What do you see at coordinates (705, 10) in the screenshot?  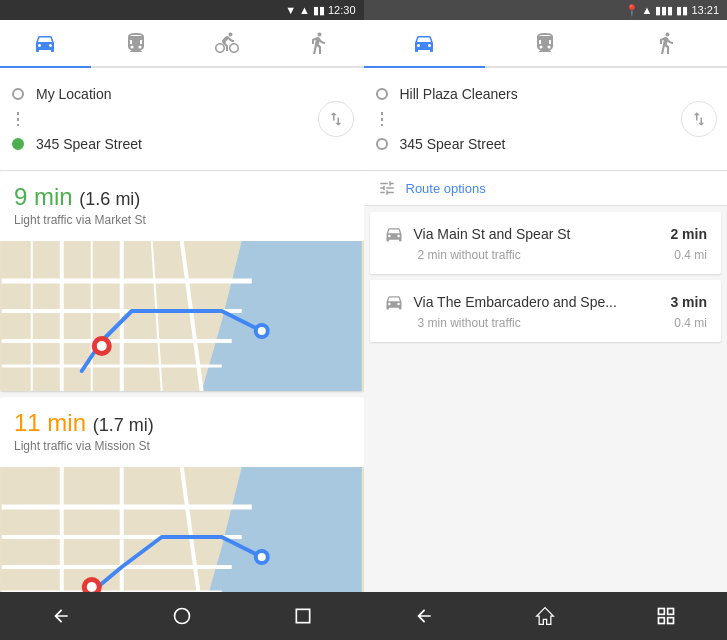 I see `time-right: 13:21` at bounding box center [705, 10].